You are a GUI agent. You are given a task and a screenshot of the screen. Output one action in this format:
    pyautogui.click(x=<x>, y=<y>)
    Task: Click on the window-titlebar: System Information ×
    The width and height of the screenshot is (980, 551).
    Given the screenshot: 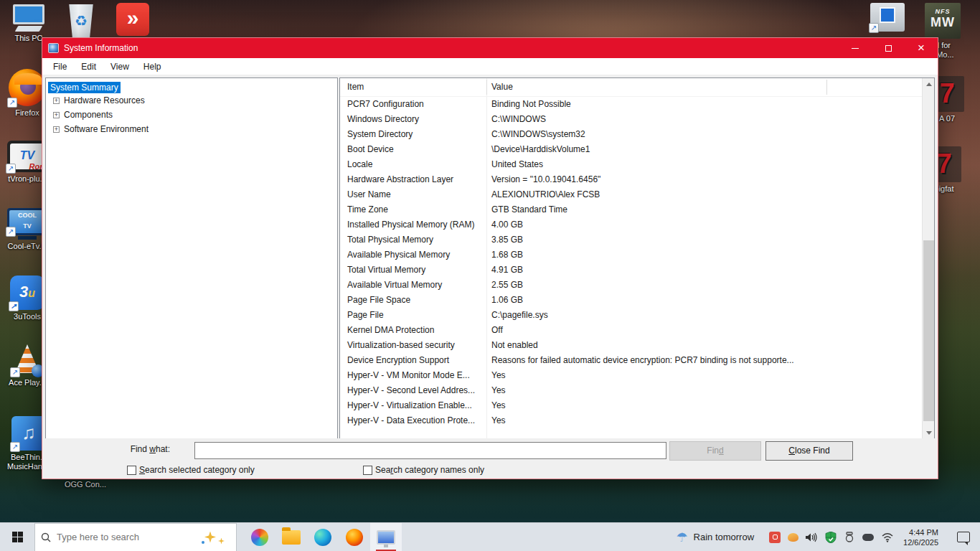 What is the action you would take?
    pyautogui.click(x=490, y=48)
    